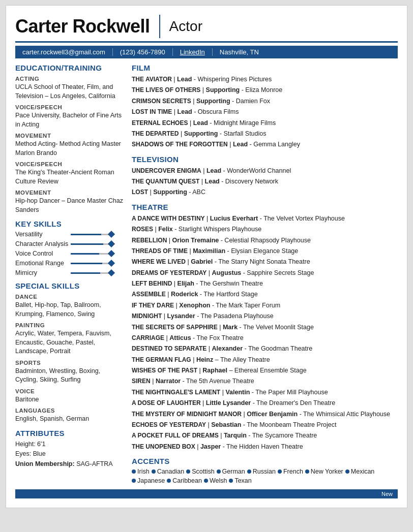 The height and width of the screenshot is (532, 413). What do you see at coordinates (264, 123) in the screenshot?
I see `film-entry-4: ETERNAL ECHOES | Lead - Midnight Mirage …` at bounding box center [264, 123].